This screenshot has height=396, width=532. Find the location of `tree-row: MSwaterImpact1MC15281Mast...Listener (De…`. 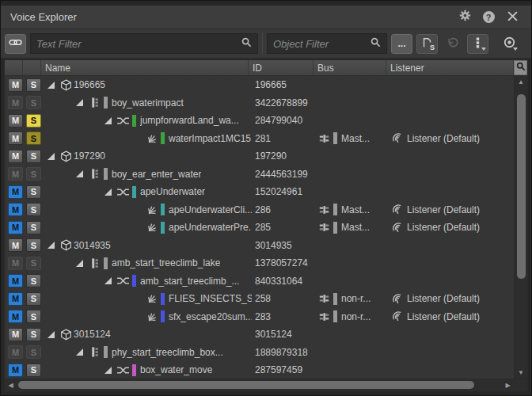

tree-row: MSwaterImpact1MC15281Mast...Listener (De… is located at coordinates (260, 139).